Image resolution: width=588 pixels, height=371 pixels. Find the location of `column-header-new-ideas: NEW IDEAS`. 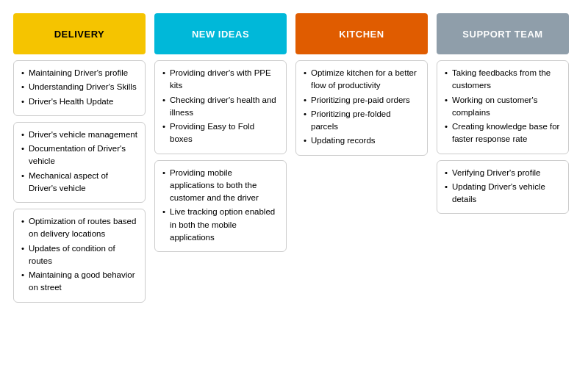

column-header-new-ideas: NEW IDEAS is located at coordinates (220, 34).